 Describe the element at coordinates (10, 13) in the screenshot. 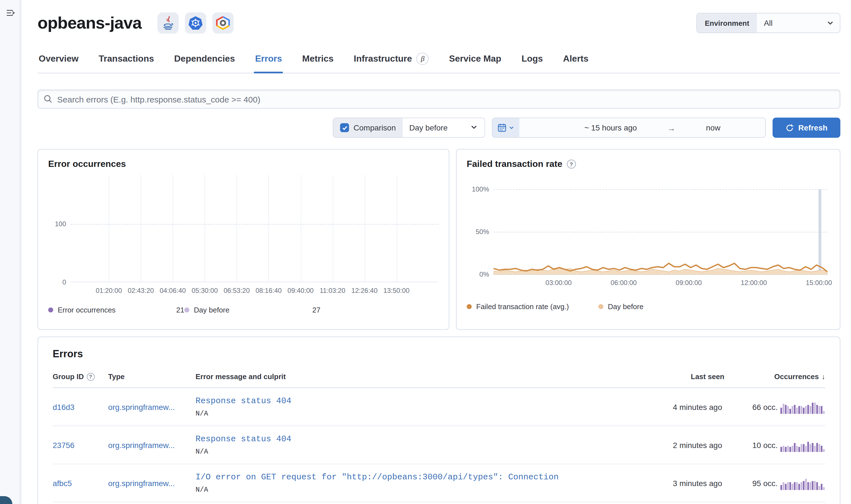

I see `expand-menu-button` at that location.